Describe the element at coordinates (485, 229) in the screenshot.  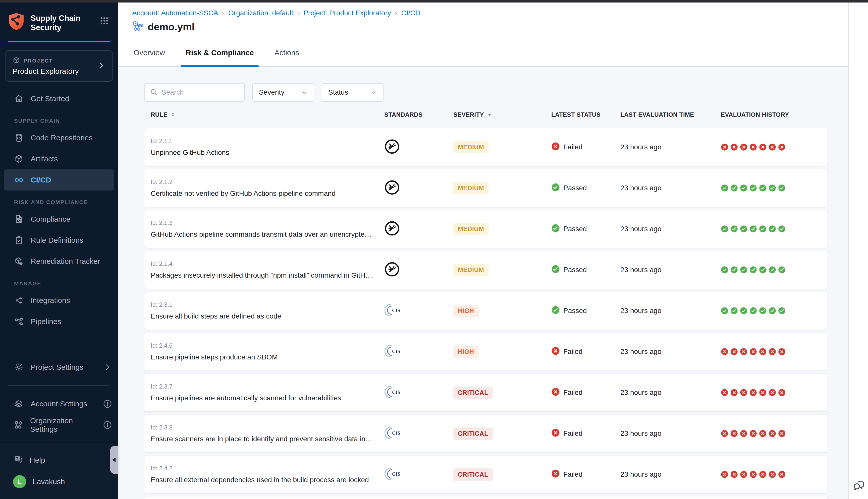
I see `table-row: Id: 2.1.3GitHub Actions pipeline command…` at that location.